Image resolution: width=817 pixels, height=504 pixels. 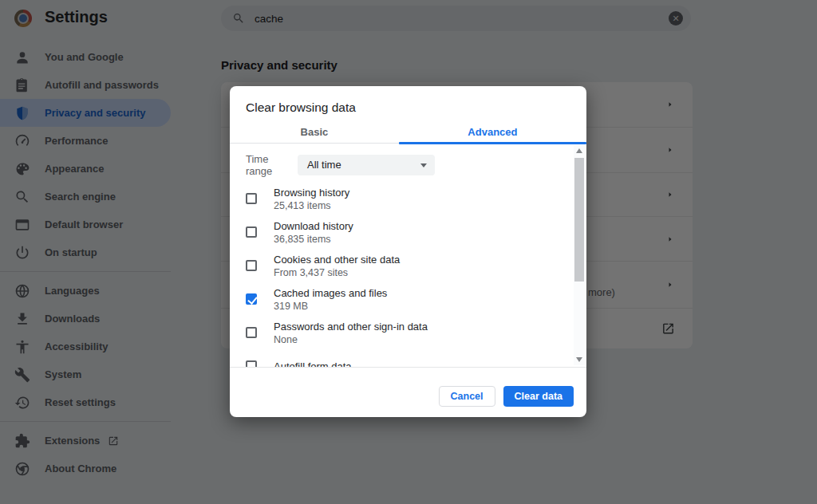 What do you see at coordinates (397, 266) in the screenshot?
I see `row-cookies: Cookies and other site dataFrom 3,437 si…` at bounding box center [397, 266].